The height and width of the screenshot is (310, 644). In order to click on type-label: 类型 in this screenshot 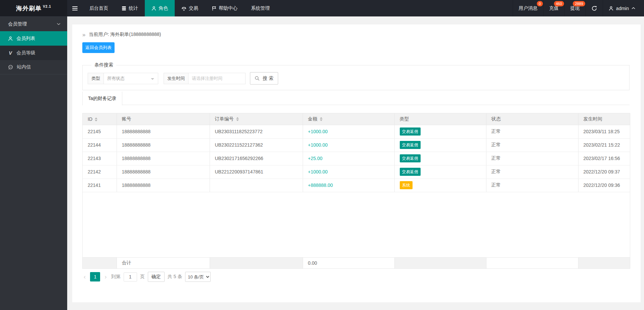, I will do `click(96, 79)`.